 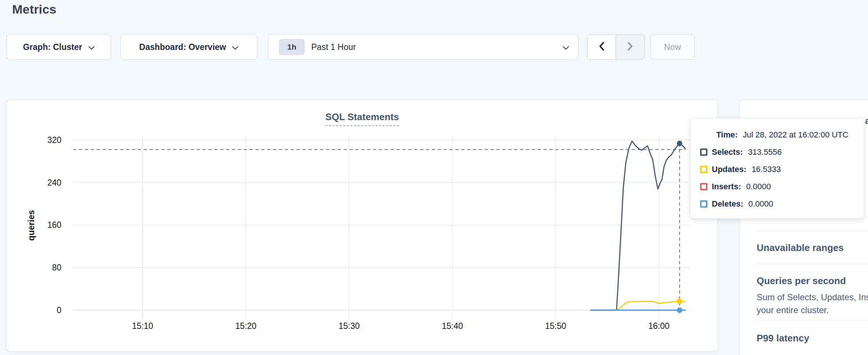 What do you see at coordinates (57, 268) in the screenshot?
I see `svg-text: 80` at bounding box center [57, 268].